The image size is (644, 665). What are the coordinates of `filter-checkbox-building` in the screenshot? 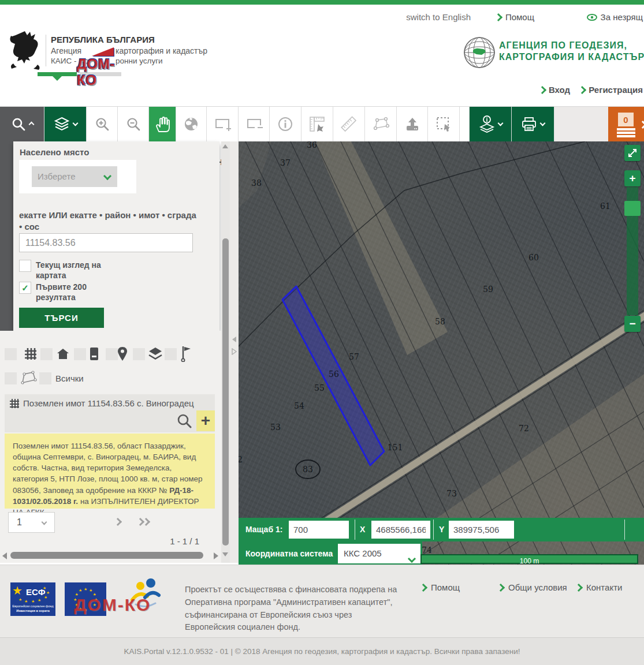 It's located at (80, 354).